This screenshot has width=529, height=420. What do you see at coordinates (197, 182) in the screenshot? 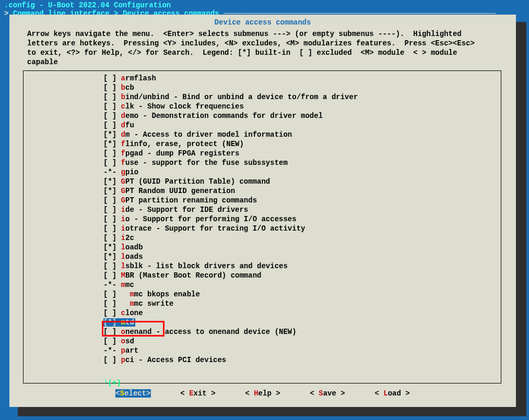
I see `menu-item-label: PT (GUID Partition Table) command` at bounding box center [197, 182].